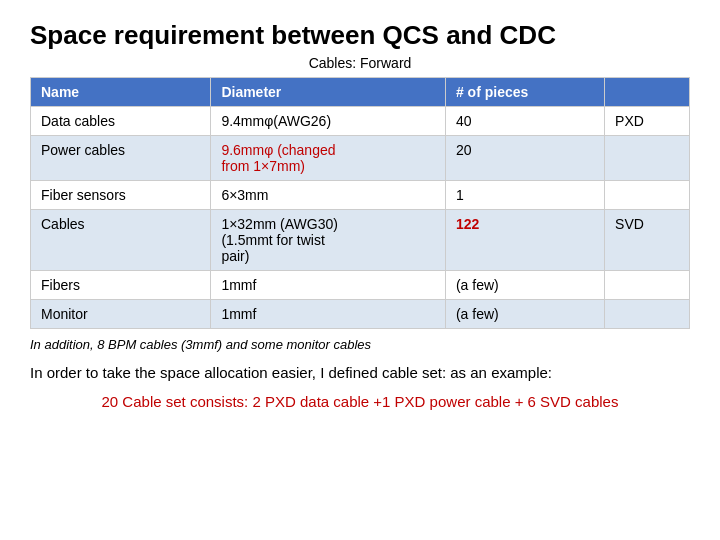 The width and height of the screenshot is (720, 540). Describe the element at coordinates (360, 374) in the screenshot. I see `body-text: In order to take the space allocation ea…` at that location.